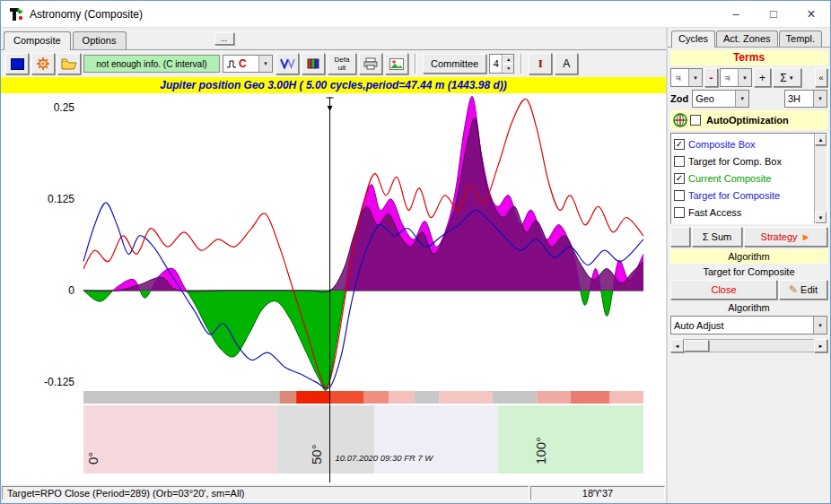 The height and width of the screenshot is (504, 831). What do you see at coordinates (43, 64) in the screenshot?
I see `gear-icon` at bounding box center [43, 64].